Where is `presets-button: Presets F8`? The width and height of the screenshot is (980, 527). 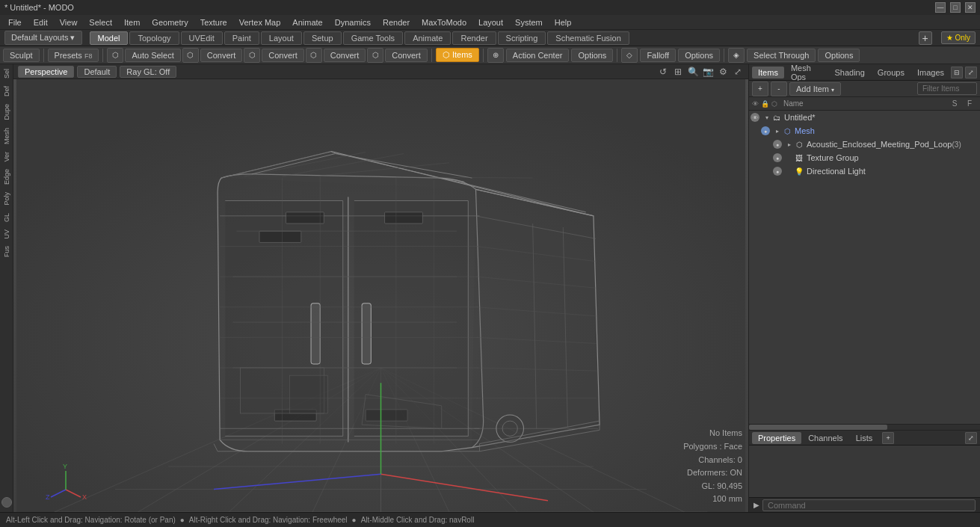
presets-button: Presets F8 is located at coordinates (73, 55).